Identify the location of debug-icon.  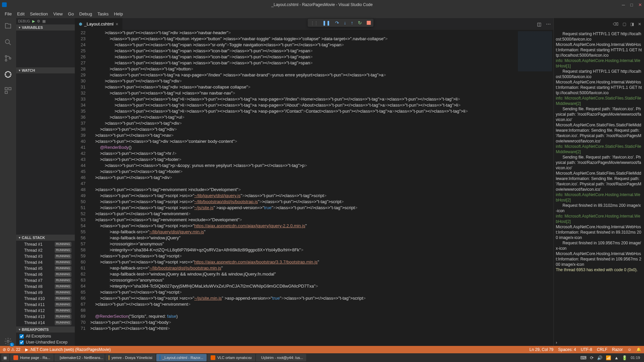
(8, 74).